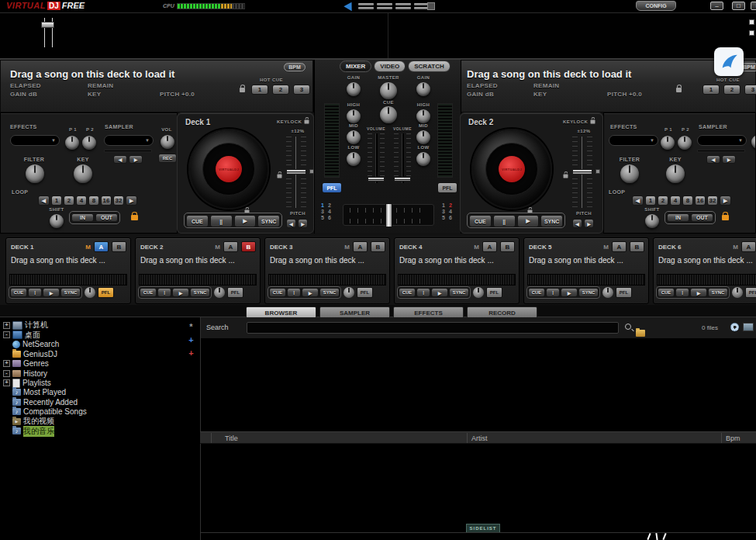 Image resolution: width=756 pixels, height=540 pixels. I want to click on deck2-drag-text: Drag a song on this deck to load it, so click(549, 74).